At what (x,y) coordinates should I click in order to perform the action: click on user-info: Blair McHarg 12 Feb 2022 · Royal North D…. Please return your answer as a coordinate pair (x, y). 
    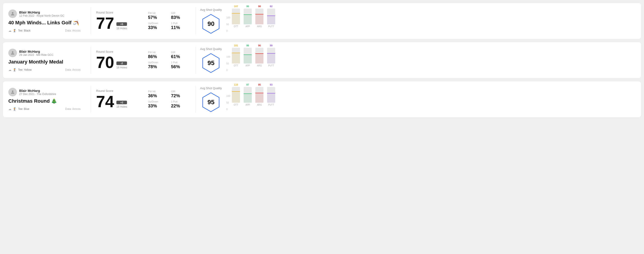
    Looking at the image, I should click on (42, 14).